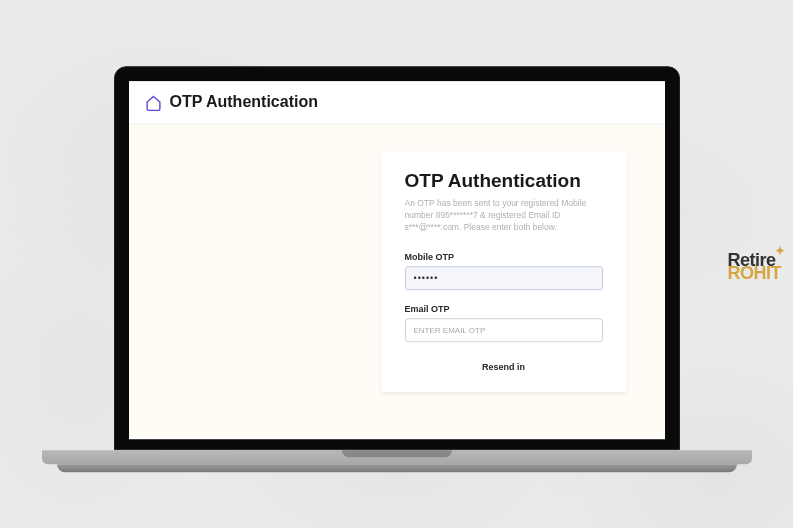  I want to click on otp-card: OTP Authentication An OTP has been sent …, so click(504, 271).